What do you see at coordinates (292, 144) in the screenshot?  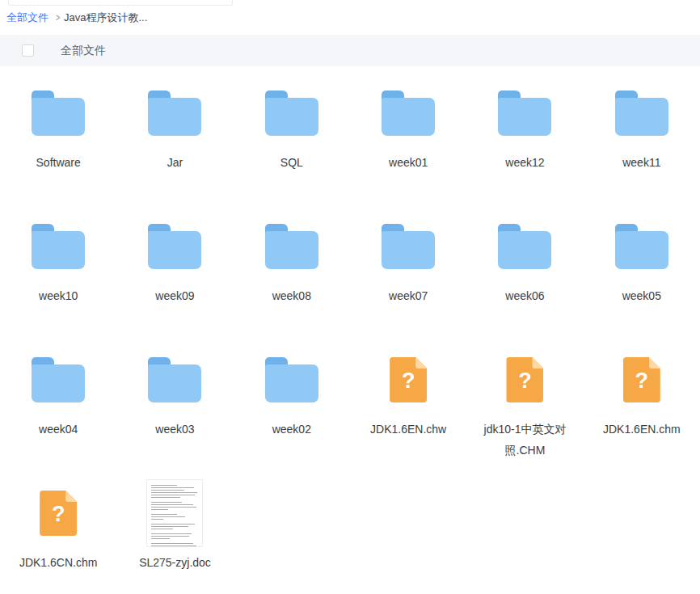 I see `folder-item: SQL` at bounding box center [292, 144].